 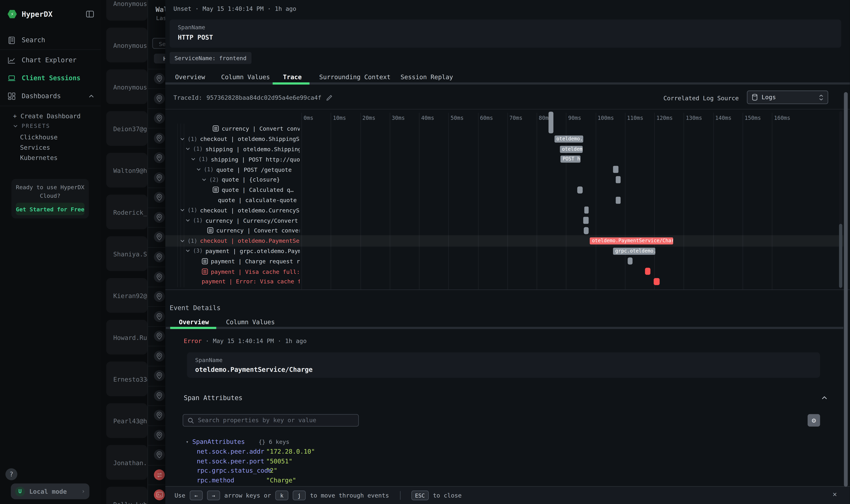 What do you see at coordinates (251, 322) in the screenshot?
I see `tab-column-values: Column Values` at bounding box center [251, 322].